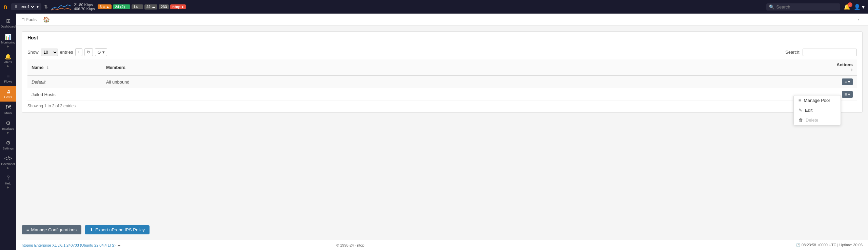 Image resolution: width=868 pixels, height=250 pixels. Describe the element at coordinates (442, 106) in the screenshot. I see `showing-text: Showing 1 to 2 of 2 entries` at that location.